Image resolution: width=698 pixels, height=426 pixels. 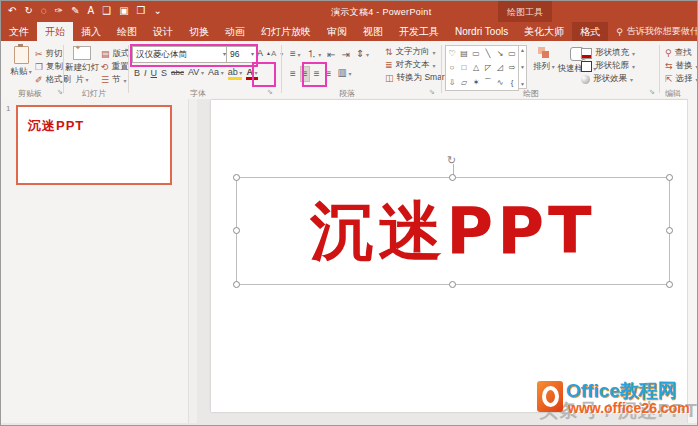 I want to click on ink-icon: ✑, so click(x=59, y=11).